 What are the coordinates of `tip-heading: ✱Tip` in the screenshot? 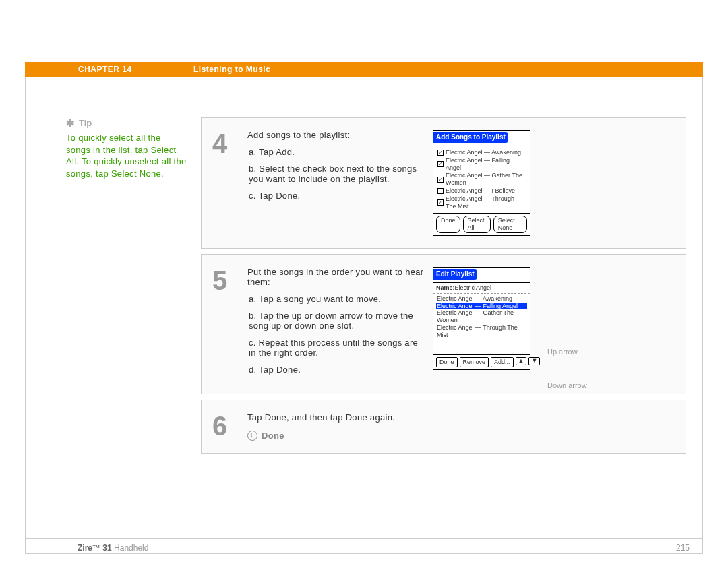 It's located at (127, 123).